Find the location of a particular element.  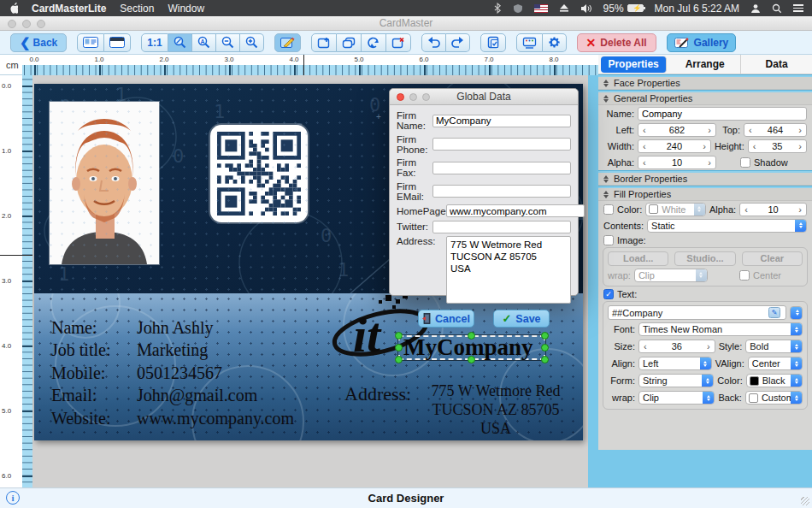

tab-data: Data is located at coordinates (776, 65).